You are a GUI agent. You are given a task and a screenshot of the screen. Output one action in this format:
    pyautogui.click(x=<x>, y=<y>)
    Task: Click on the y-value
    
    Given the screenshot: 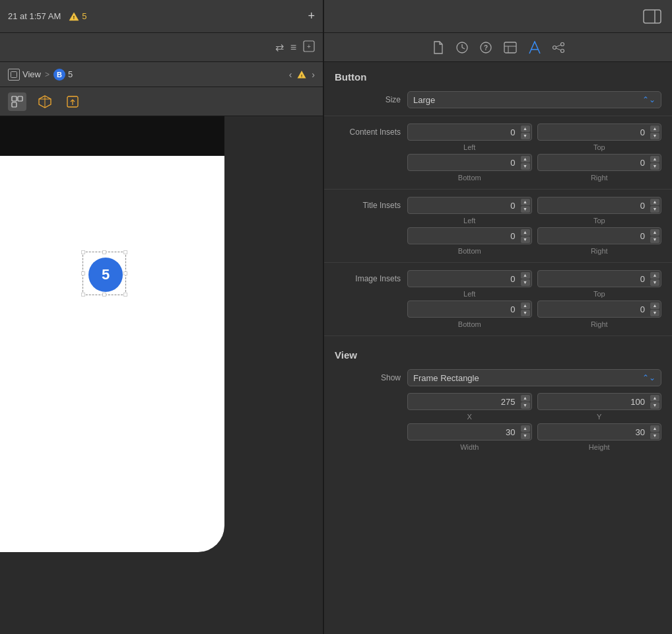 What is the action you would take?
    pyautogui.click(x=599, y=402)
    